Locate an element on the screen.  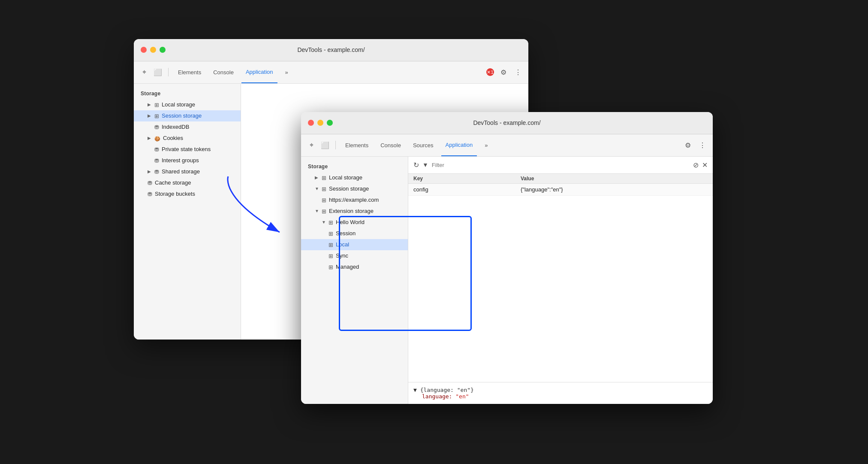
back-error-icon: ✕ is located at coordinates (489, 72).